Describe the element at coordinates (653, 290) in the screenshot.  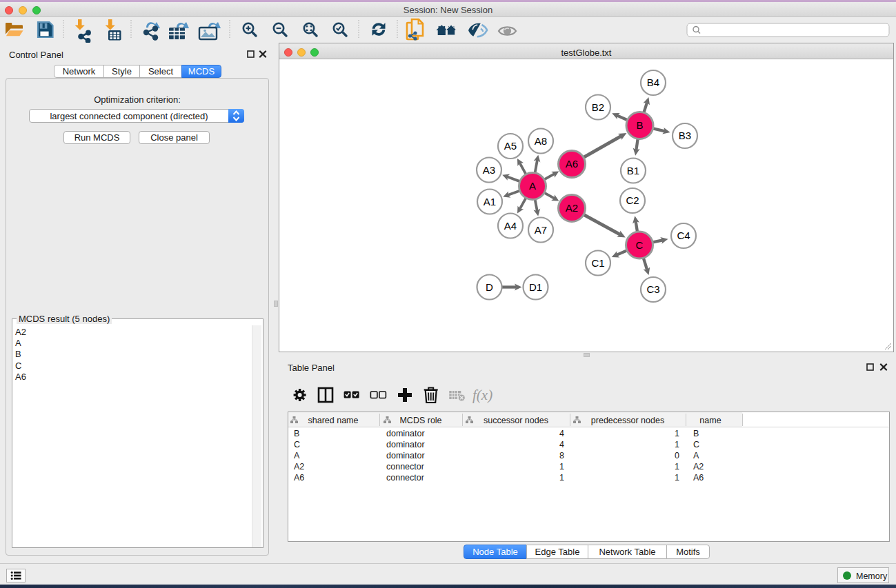
I see `svg-text: C3` at that location.